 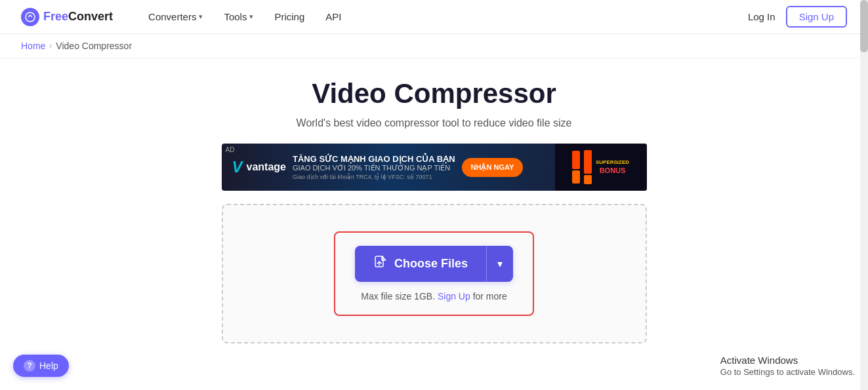 What do you see at coordinates (434, 274) in the screenshot?
I see `choose-files-wrapper: Choose Files ▾ Max file size 1GB. Sign U…` at bounding box center [434, 274].